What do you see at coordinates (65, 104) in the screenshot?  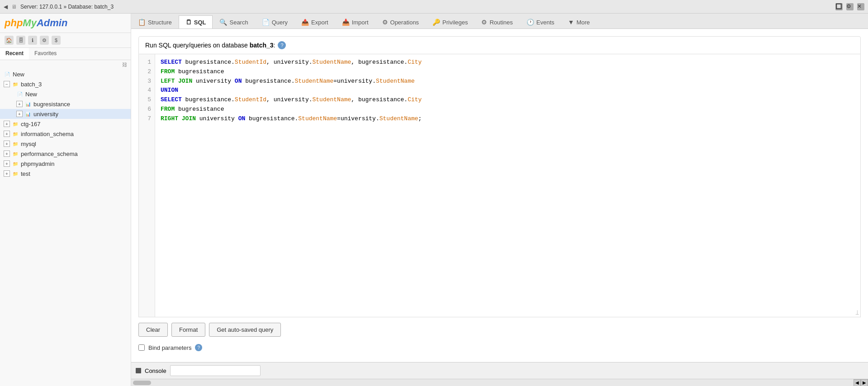 I see `tree-bugresistance: + 📊 bugresistance` at bounding box center [65, 104].